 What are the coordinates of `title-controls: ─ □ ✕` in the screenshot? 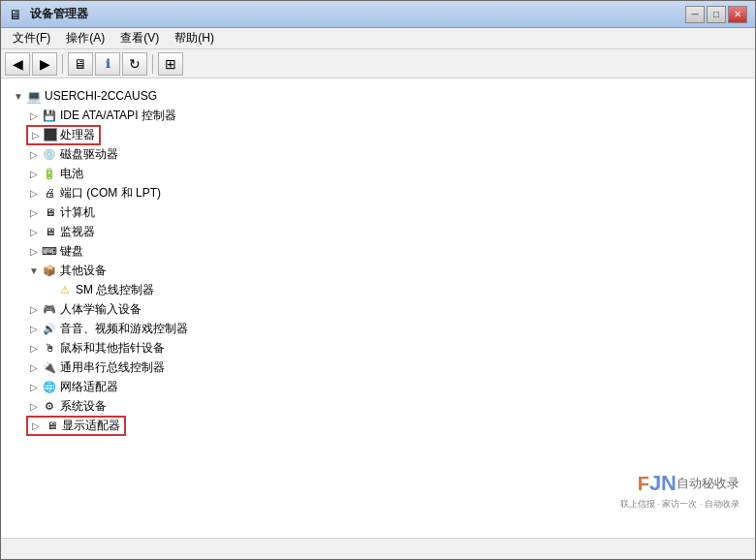 It's located at (716, 15).